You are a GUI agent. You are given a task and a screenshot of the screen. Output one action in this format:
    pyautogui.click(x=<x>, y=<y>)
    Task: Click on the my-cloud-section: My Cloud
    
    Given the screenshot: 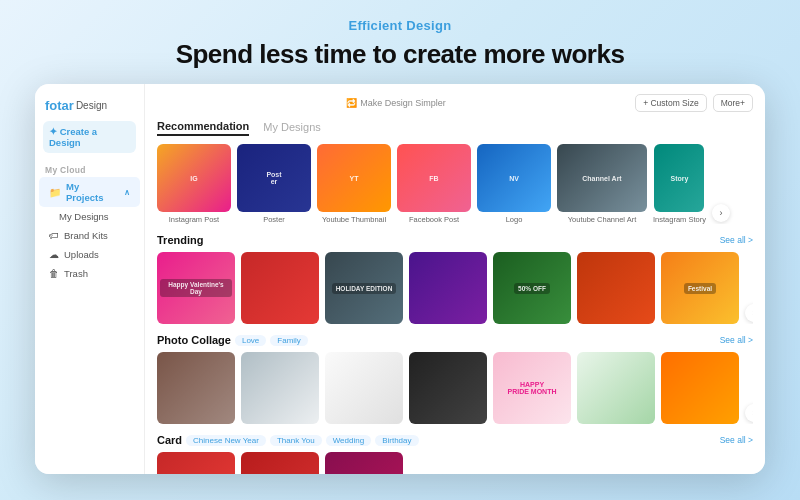 What is the action you would take?
    pyautogui.click(x=90, y=169)
    